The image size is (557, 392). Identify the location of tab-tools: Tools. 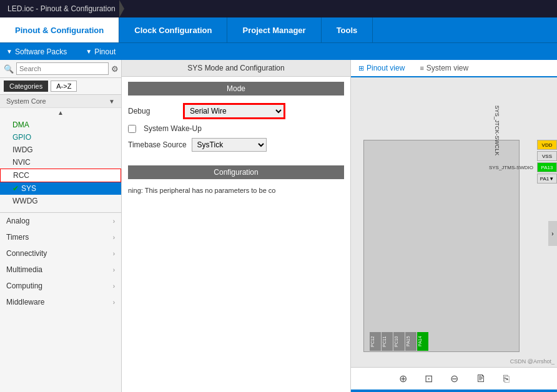
(347, 30).